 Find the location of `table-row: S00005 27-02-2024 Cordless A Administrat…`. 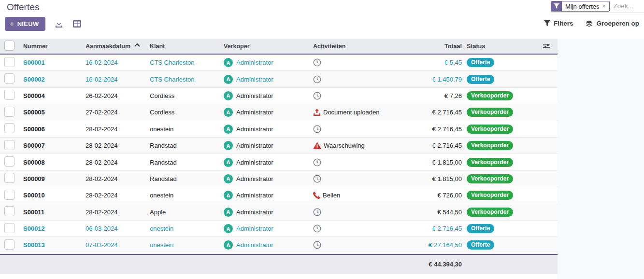

table-row: S00005 27-02-2024 Cordless A Administrat… is located at coordinates (279, 112).